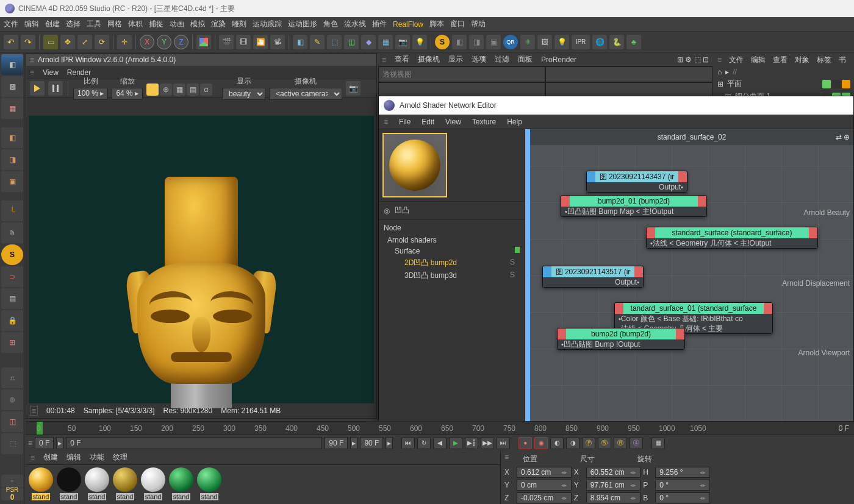 The height and width of the screenshot is (504, 854). I want to click on ipr-shade4-button: ▤, so click(193, 90).